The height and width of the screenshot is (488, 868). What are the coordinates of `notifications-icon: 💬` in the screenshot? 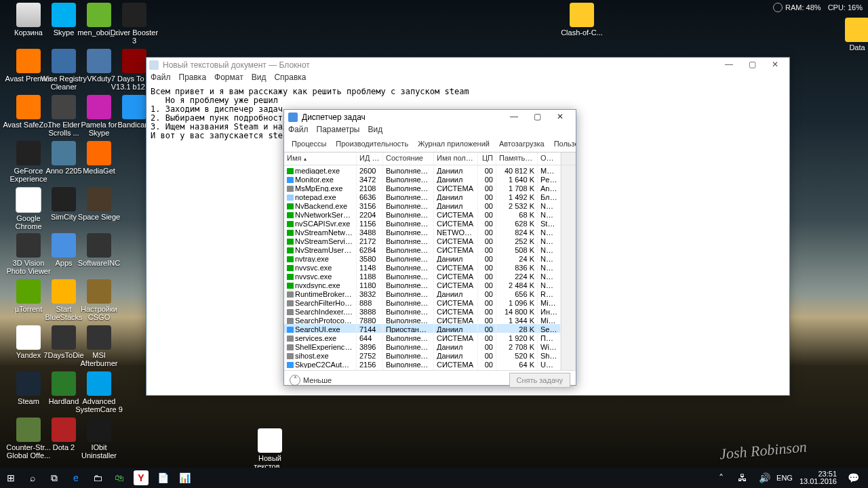 It's located at (853, 478).